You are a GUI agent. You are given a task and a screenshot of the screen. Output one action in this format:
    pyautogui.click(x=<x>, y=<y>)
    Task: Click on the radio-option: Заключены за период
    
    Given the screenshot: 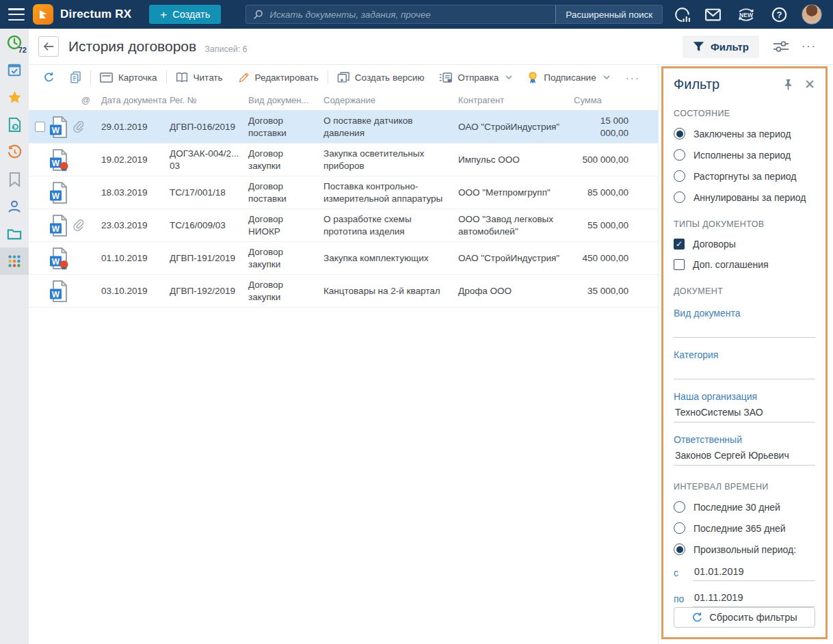 What is the action you would take?
    pyautogui.click(x=744, y=134)
    